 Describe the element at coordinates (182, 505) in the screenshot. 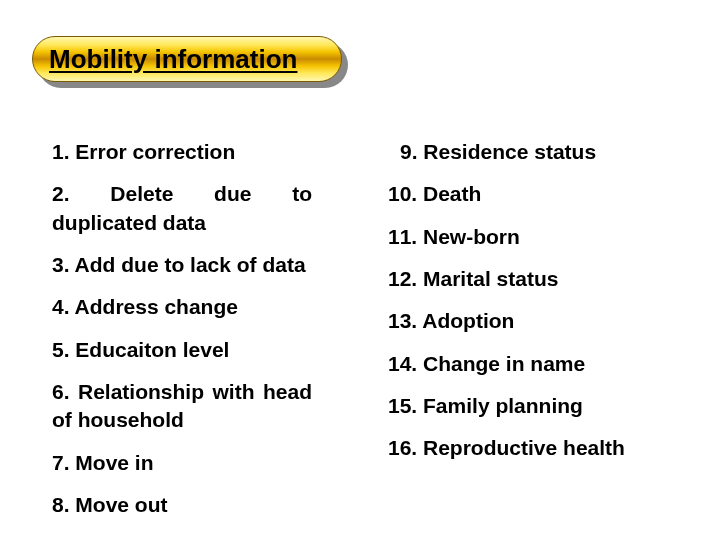

I see `list-item: 8. Move out` at that location.